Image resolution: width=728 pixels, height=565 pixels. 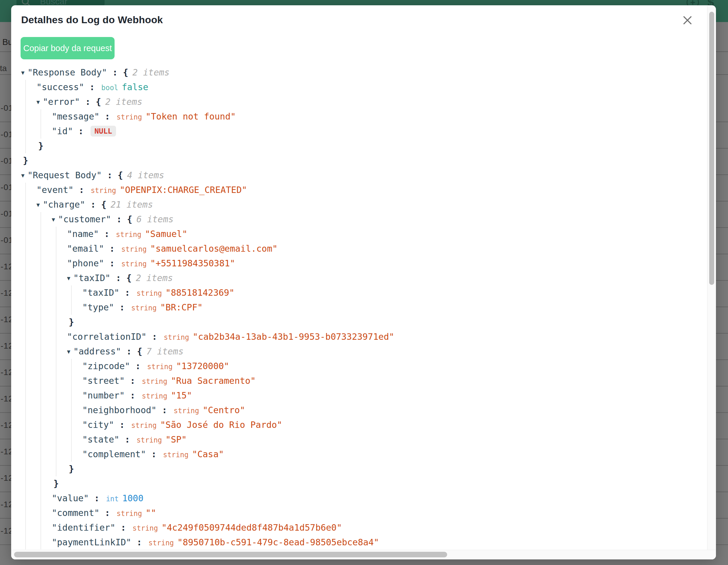 What do you see at coordinates (379, 542) in the screenshot?
I see `json-row-paymentLinkID: "paymentLinkID" : string"8950710b-c591-4…` at bounding box center [379, 542].